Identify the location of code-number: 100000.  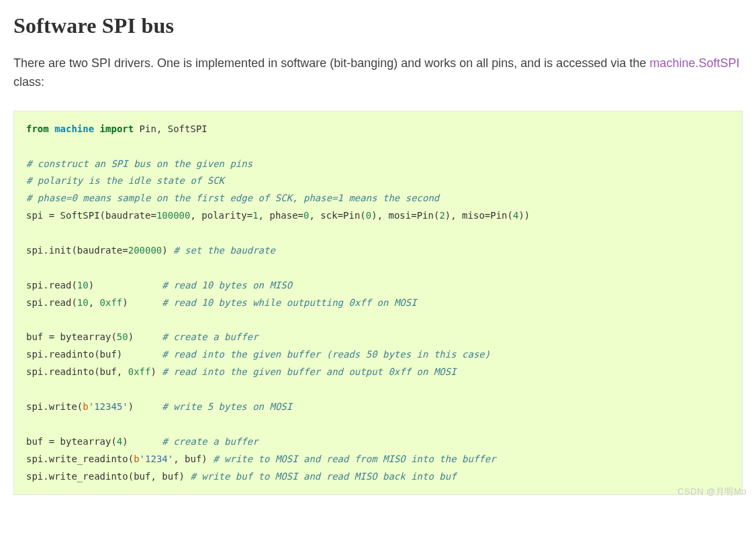
(173, 215).